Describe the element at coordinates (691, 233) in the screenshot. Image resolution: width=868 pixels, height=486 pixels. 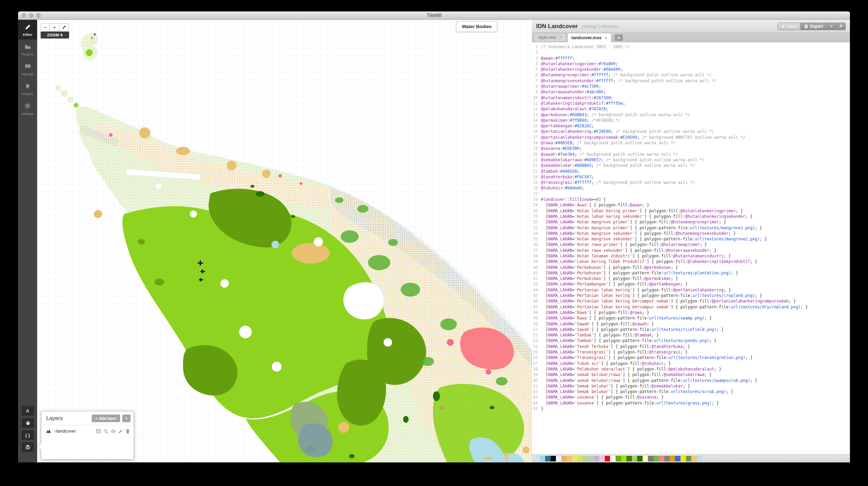
I see `code-line: 34 [NAMA_LAHAN='Hutan mangrove sekunder'…` at that location.